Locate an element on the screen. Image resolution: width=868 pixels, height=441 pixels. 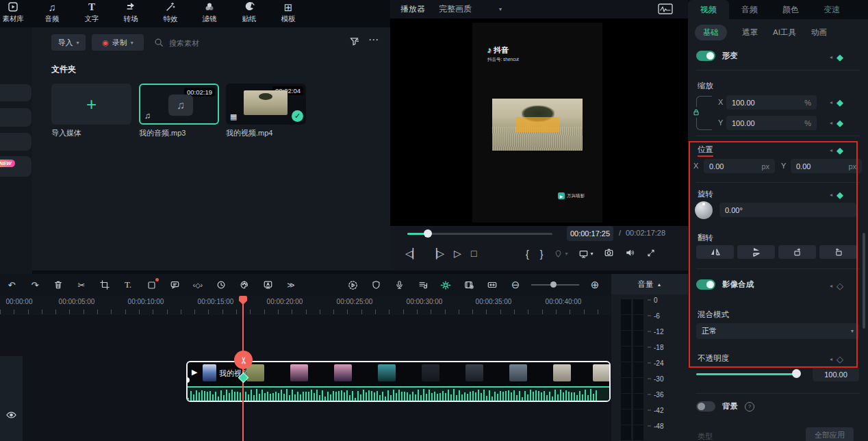
tab-speed: 变速 is located at coordinates (832, 10).